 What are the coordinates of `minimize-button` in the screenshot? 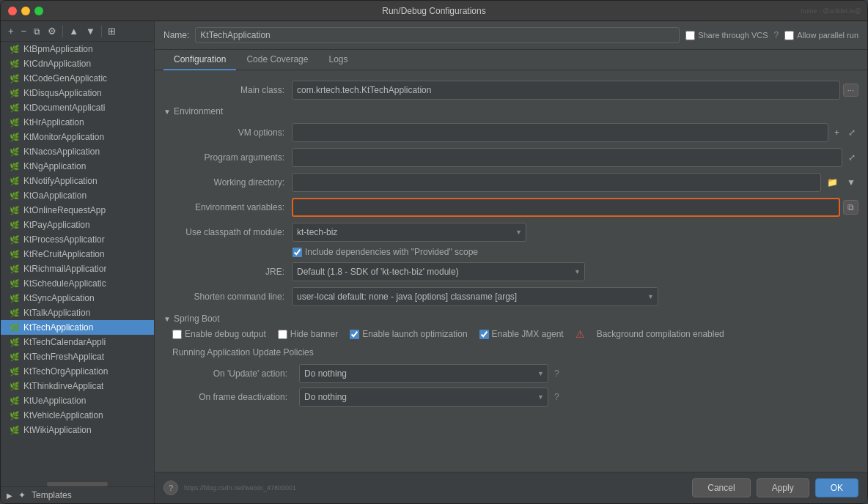 It's located at (26, 11).